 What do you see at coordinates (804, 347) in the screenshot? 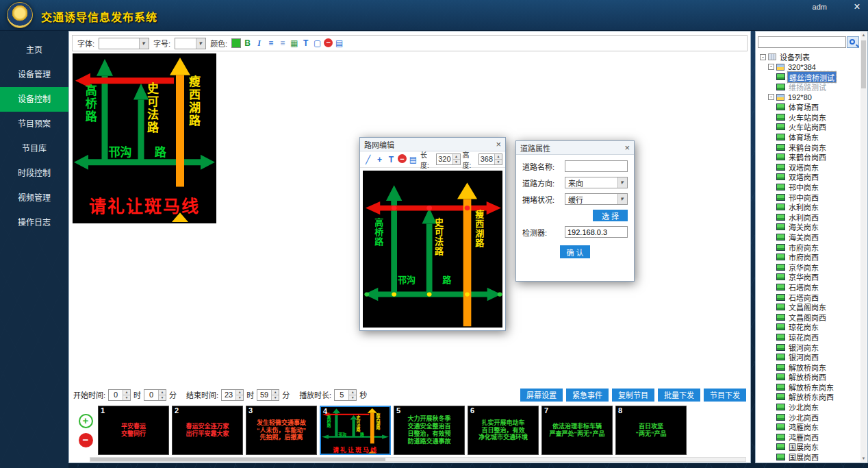
I see `tree-item-label: 银河岗东` at bounding box center [804, 347].